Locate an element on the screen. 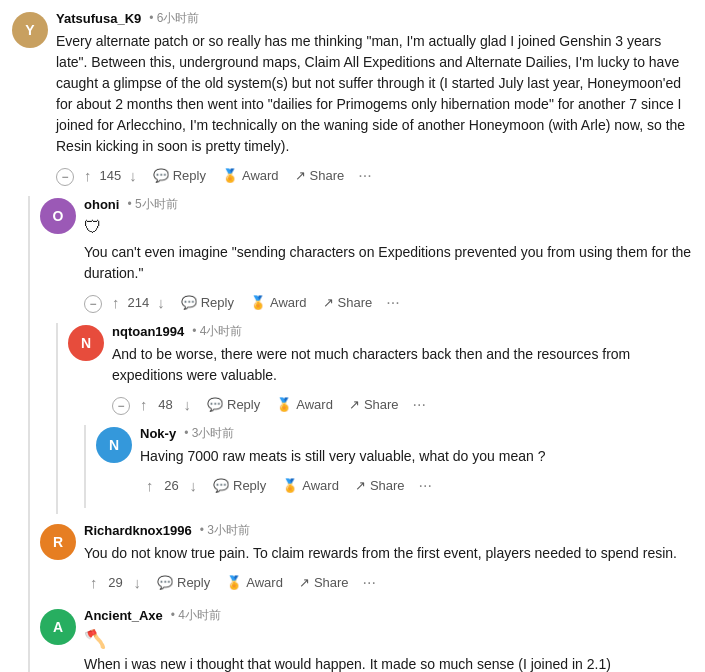 This screenshot has width=705, height=672. actions-ohoni: − ↑ 214 ↓ 💬 is located at coordinates (388, 302).